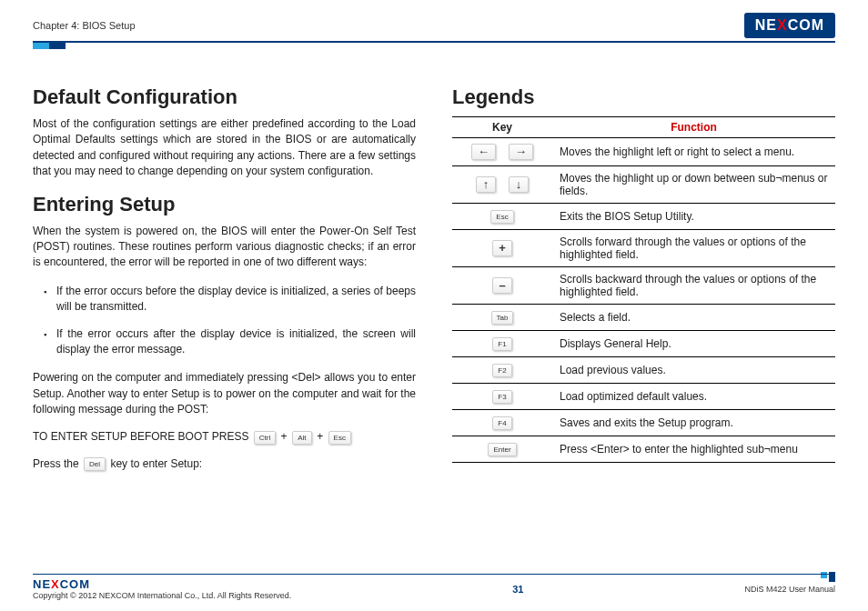 This screenshot has height=611, width=868. Describe the element at coordinates (84, 25) in the screenshot. I see `chapter-label: Chapter 4: BIOS Setup` at that location.